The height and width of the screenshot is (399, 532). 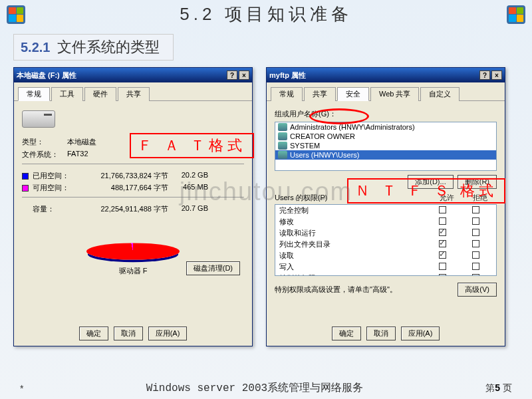 I want to click on tab-tools: 工具, so click(x=67, y=94).